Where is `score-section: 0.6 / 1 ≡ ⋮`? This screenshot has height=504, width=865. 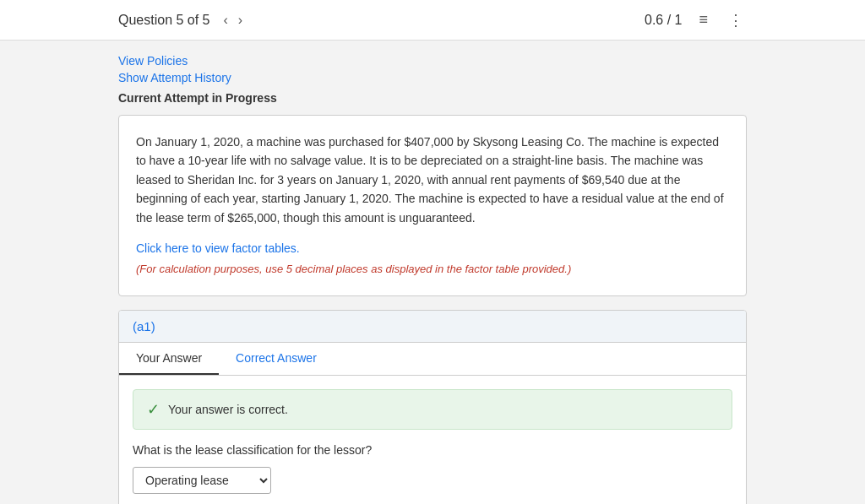 score-section: 0.6 / 1 ≡ ⋮ is located at coordinates (696, 20).